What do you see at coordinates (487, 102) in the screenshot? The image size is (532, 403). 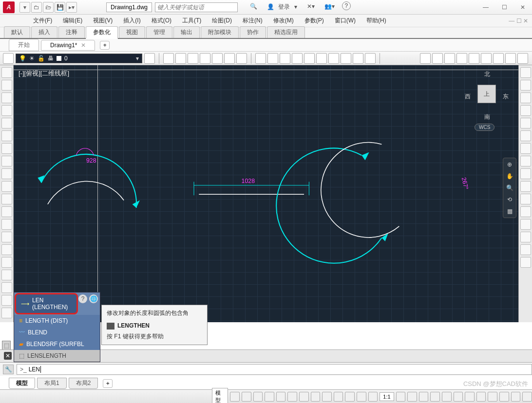 I see `view-cube: 北 南 西 东 上 WCS` at bounding box center [487, 102].